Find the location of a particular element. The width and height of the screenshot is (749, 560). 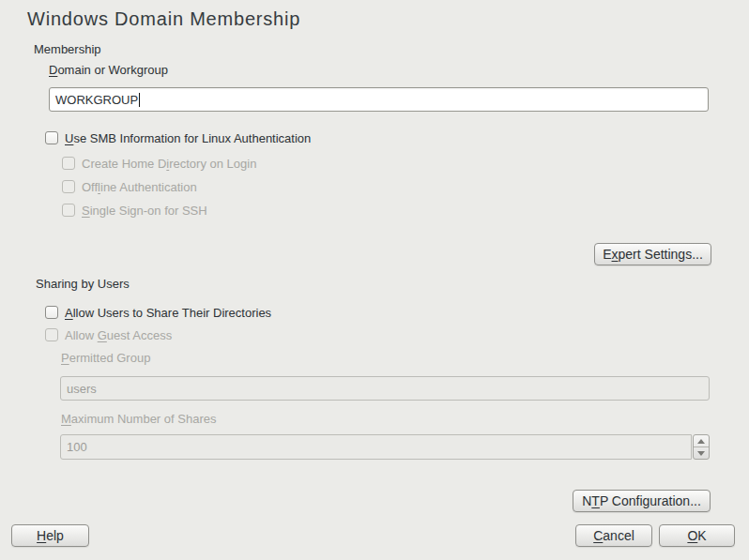

expert-settings-button-label: Expert Settings... is located at coordinates (653, 254).